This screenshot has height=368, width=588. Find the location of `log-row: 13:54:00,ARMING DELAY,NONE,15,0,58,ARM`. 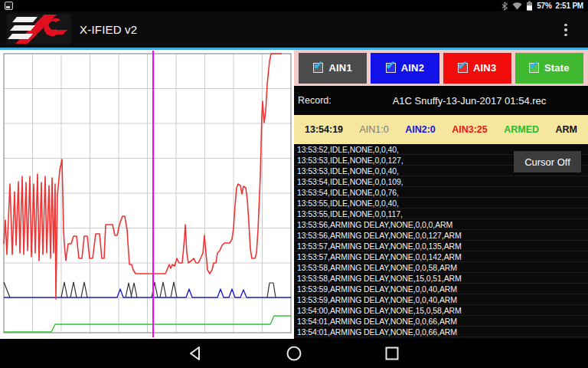

log-row: 13:54:00,ARMING DELAY,NONE,15,0,58,ARM is located at coordinates (441, 310).